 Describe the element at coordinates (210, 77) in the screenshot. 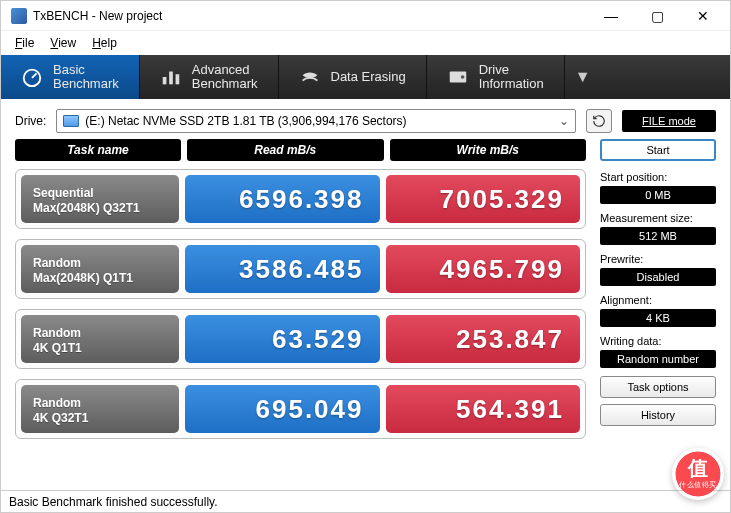

I see `tab-advanced-benchmark: Advanced Benchmark` at that location.